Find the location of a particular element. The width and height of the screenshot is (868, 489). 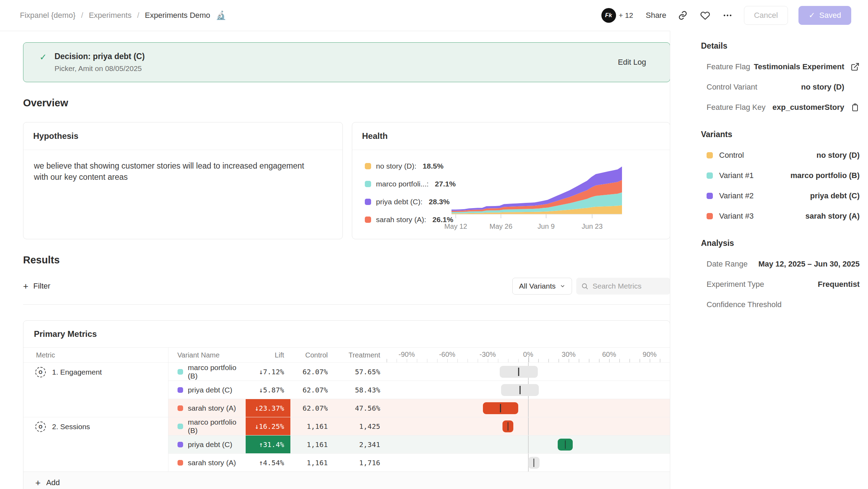

link-icon is located at coordinates (683, 15).